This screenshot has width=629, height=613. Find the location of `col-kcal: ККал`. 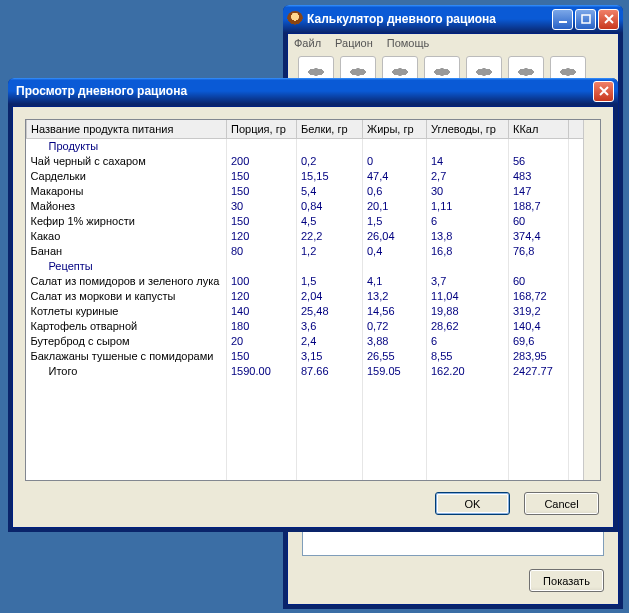

col-kcal: ККал is located at coordinates (539, 129).